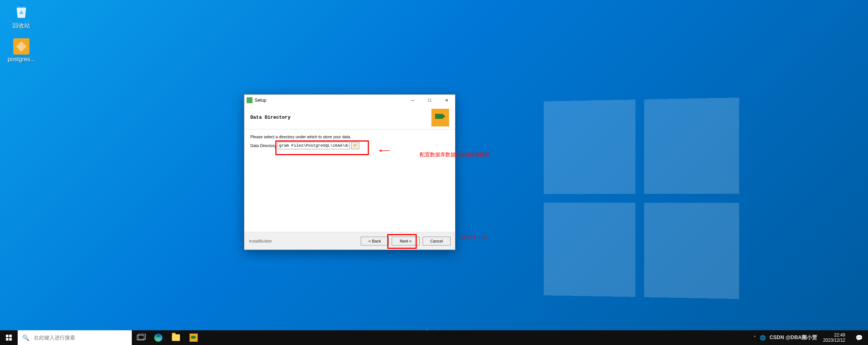 The image size is (868, 345). I want to click on system-tray: ˄ 🌐 CSDN @DBA圈小贾 22:49 2023/12/12, so click(800, 338).